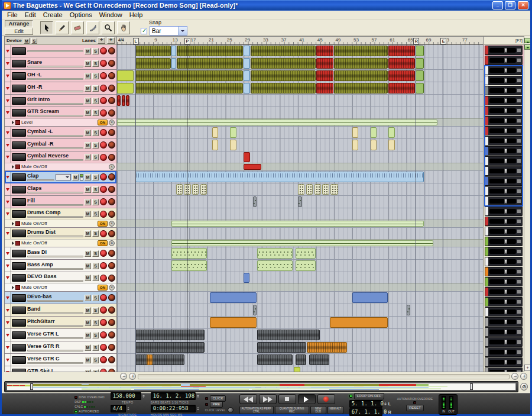 The image size is (532, 416). Describe the element at coordinates (300, 243) in the screenshot. I see `grid-sub-lane` at that location.